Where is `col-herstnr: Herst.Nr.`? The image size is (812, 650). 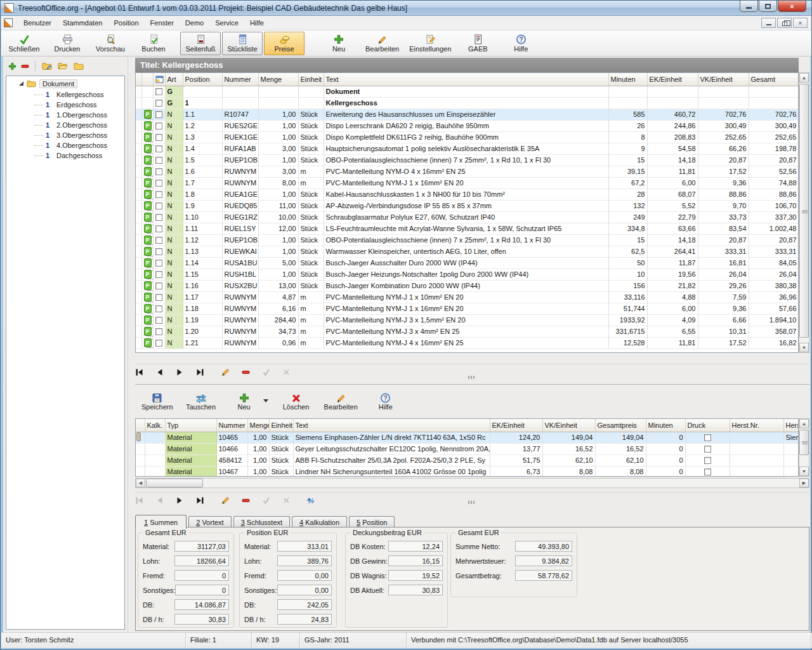 col-herstnr: Herst.Nr. is located at coordinates (756, 425).